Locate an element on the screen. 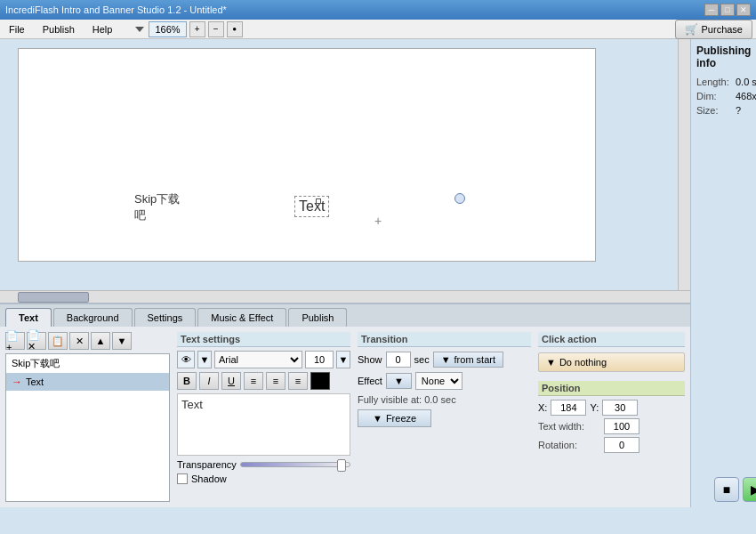  publishing-info-title: Publishing info is located at coordinates (726, 57).